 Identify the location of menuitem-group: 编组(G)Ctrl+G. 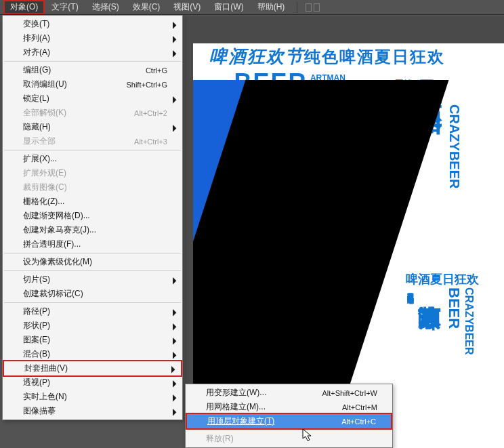
(92, 70).